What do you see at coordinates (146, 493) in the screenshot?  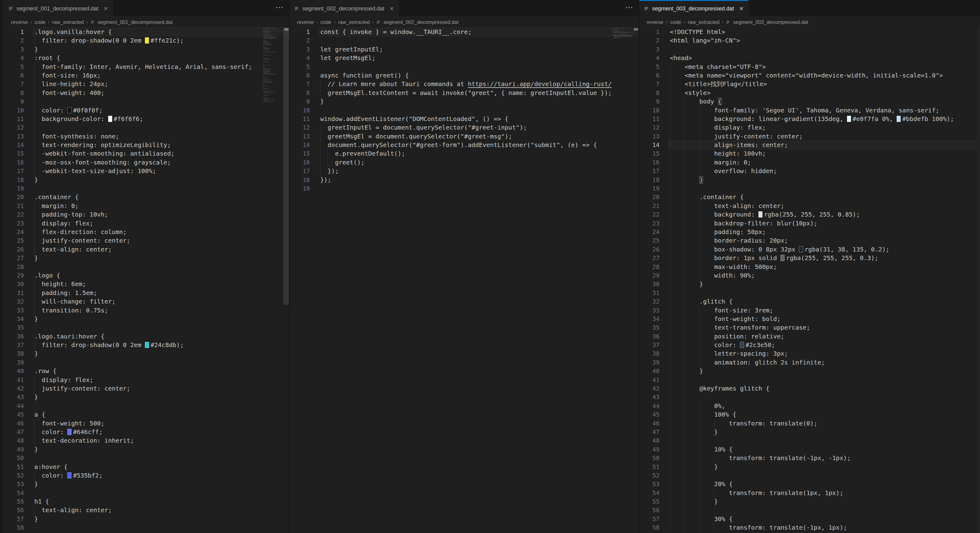 I see `code-line: 54` at bounding box center [146, 493].